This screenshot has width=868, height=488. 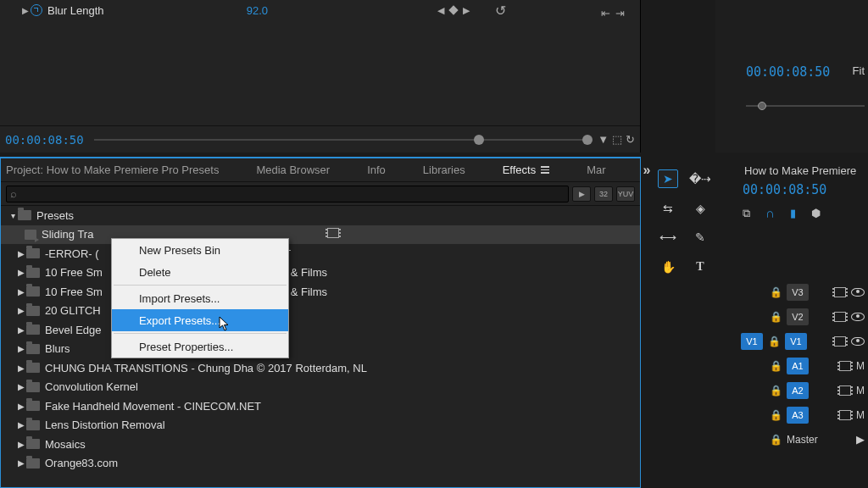 I want to click on zoom-level-dropdown: Fit, so click(x=859, y=71).